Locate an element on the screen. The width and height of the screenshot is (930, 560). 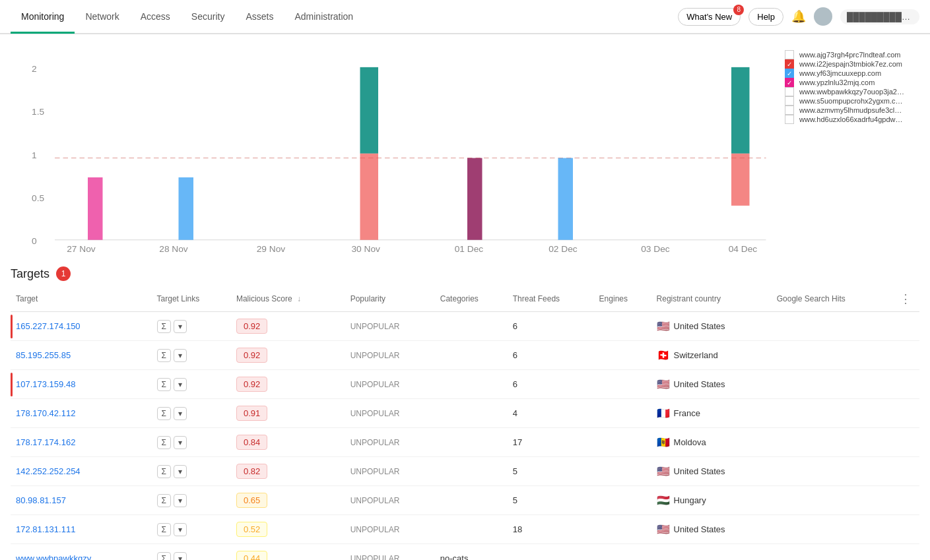
legend-item: ✓www.i22jespajn3tmbiok7ez.com is located at coordinates (847, 64).